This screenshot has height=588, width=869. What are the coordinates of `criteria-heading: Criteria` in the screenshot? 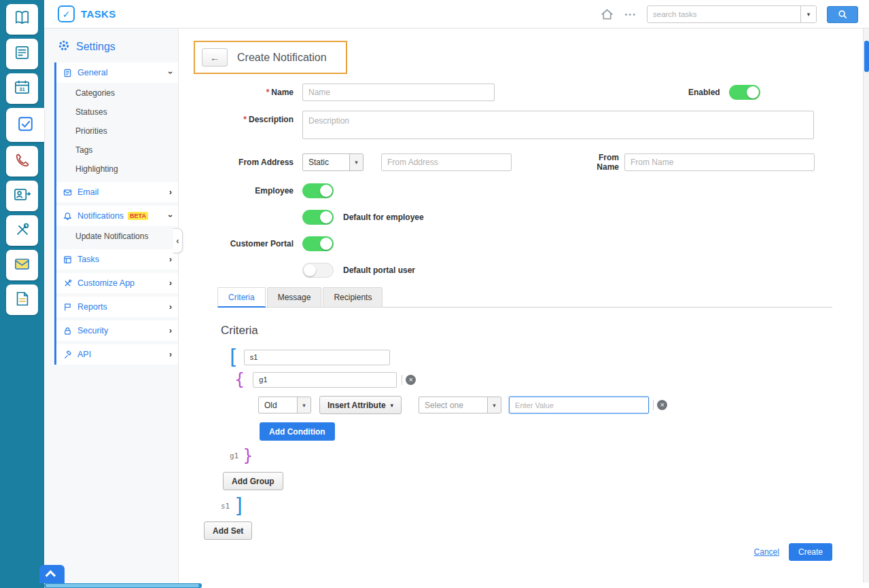 It's located at (545, 331).